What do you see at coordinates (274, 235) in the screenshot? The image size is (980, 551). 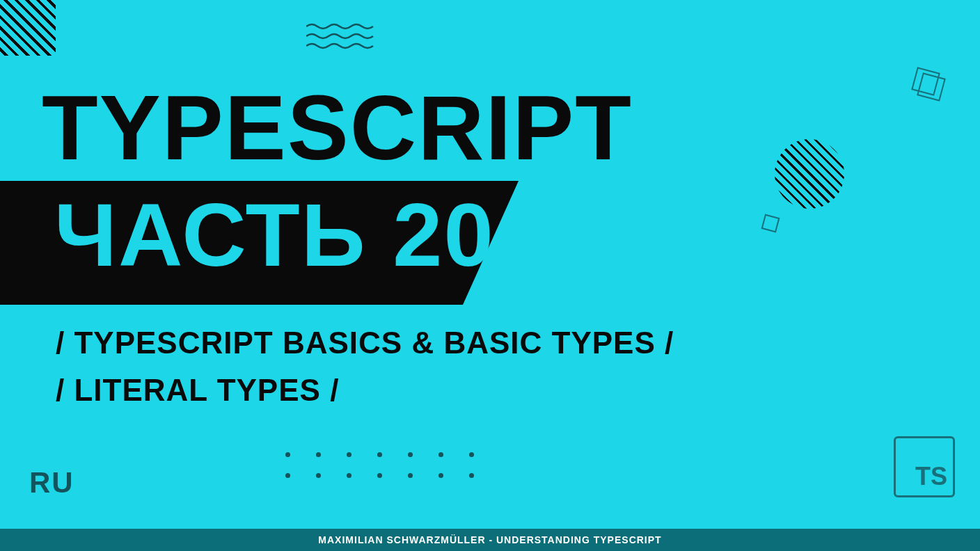 I see `part-text: ЧАСТЬ 20` at bounding box center [274, 235].